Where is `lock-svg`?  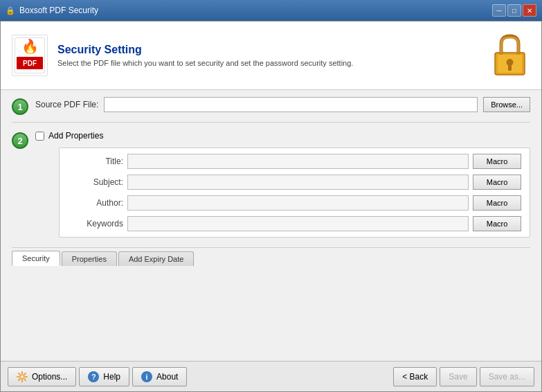 lock-svg is located at coordinates (509, 55).